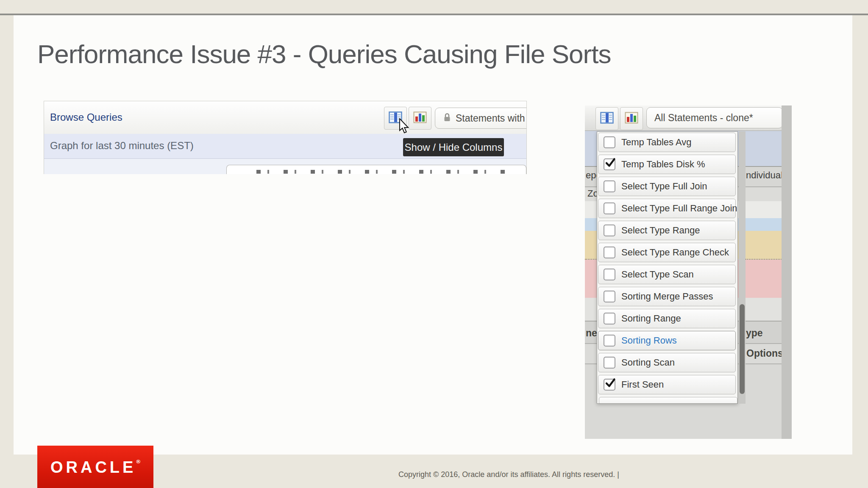  Describe the element at coordinates (490, 119) in the screenshot. I see `statements-filter-label: Statements with` at that location.